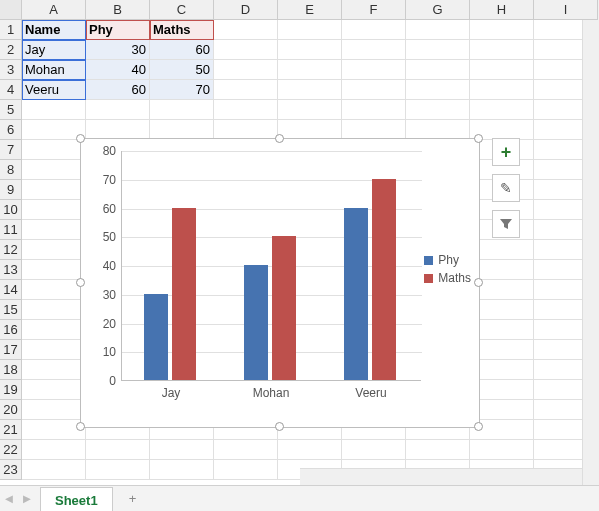  Describe the element at coordinates (11, 210) in the screenshot. I see `row-header: 10` at that location.